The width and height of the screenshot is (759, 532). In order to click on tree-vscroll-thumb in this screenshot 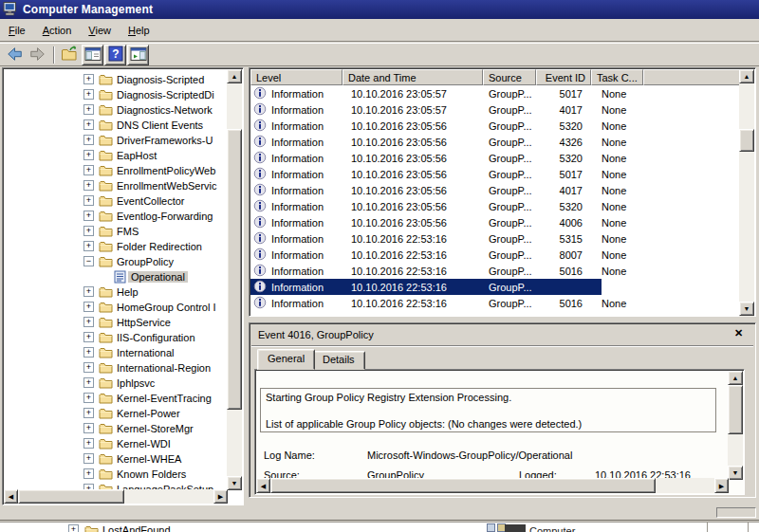, I will do `click(234, 269)`.